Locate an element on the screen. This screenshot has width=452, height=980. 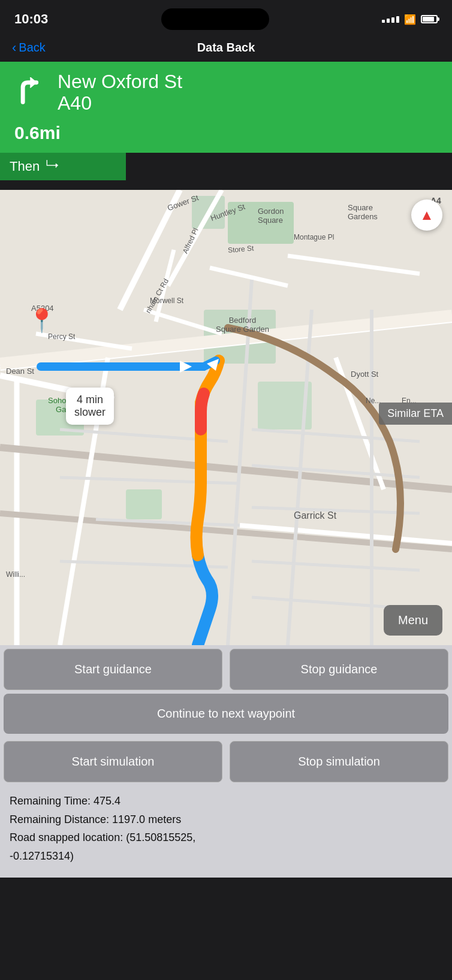
park-label-square-gardens: SquareGardens is located at coordinates (363, 212).